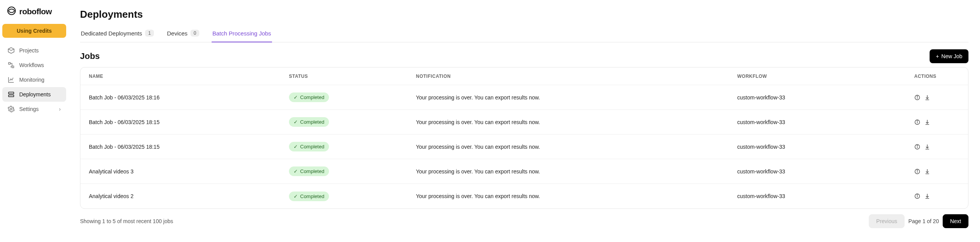 The image size is (980, 242). What do you see at coordinates (112, 33) in the screenshot?
I see `tab-label: Dedicated Deployments` at bounding box center [112, 33].